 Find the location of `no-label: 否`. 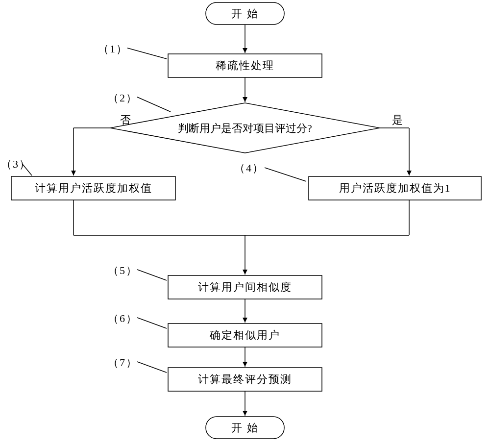

no-label: 否 is located at coordinates (126, 120).